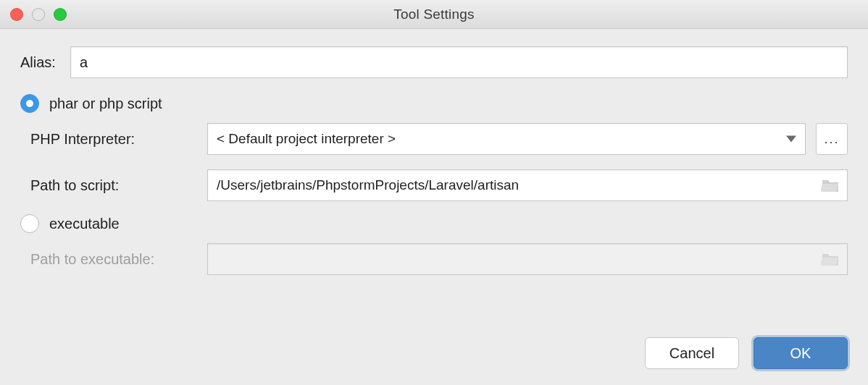 This screenshot has height=385, width=868. Describe the element at coordinates (434, 103) in the screenshot. I see `radio-phar-row: phar or php script` at that location.